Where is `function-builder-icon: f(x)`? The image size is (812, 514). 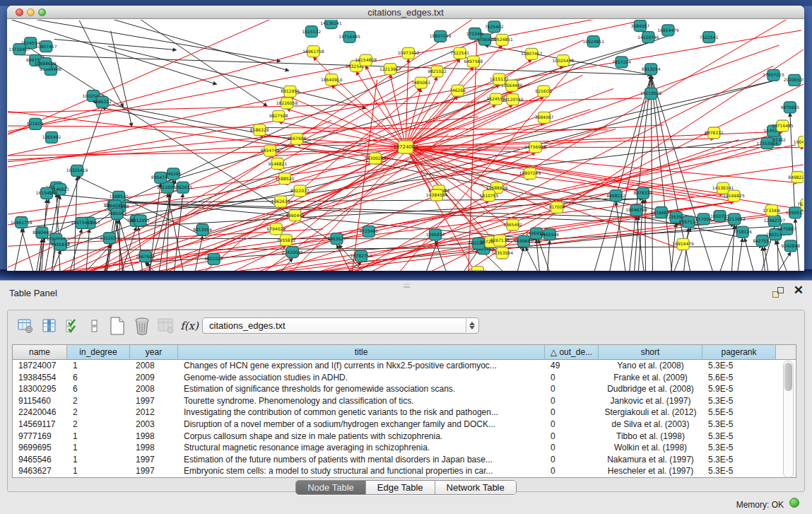 function-builder-icon: f(x) is located at coordinates (189, 326).